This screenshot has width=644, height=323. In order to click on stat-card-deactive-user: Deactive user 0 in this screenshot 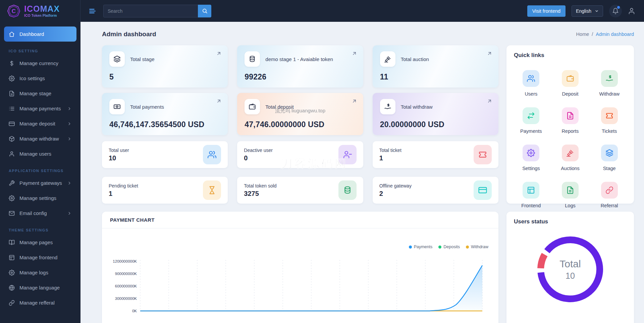, I will do `click(300, 155)`.